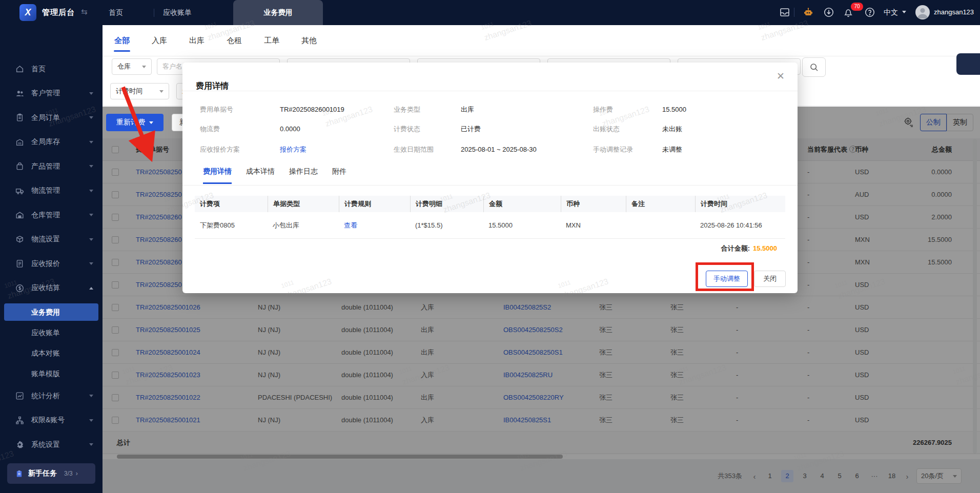 The height and width of the screenshot is (493, 980). What do you see at coordinates (355, 204) in the screenshot?
I see `mcol-rule: 计费规则` at bounding box center [355, 204].